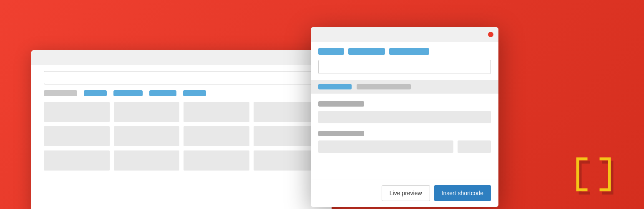  What do you see at coordinates (491, 34) in the screenshot?
I see `close-button` at bounding box center [491, 34].